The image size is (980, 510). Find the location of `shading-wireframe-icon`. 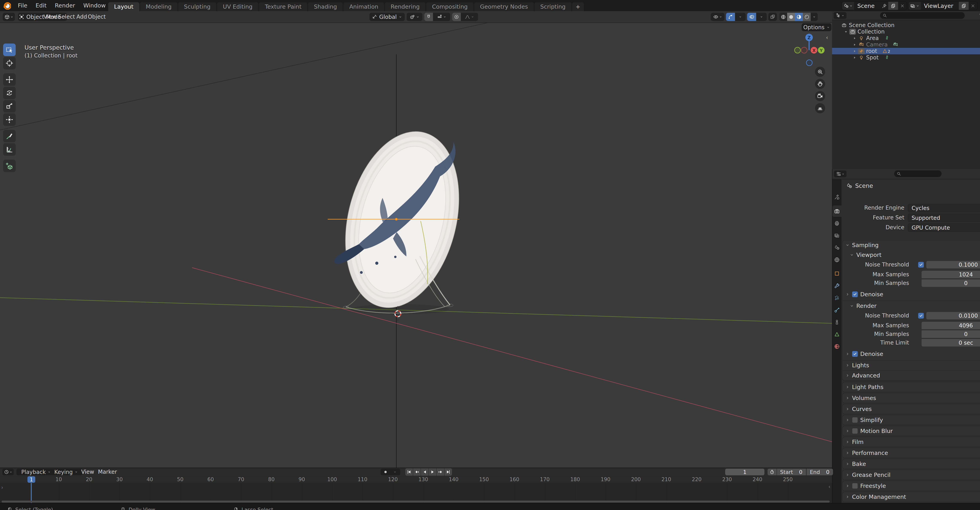

shading-wireframe-icon is located at coordinates (783, 17).